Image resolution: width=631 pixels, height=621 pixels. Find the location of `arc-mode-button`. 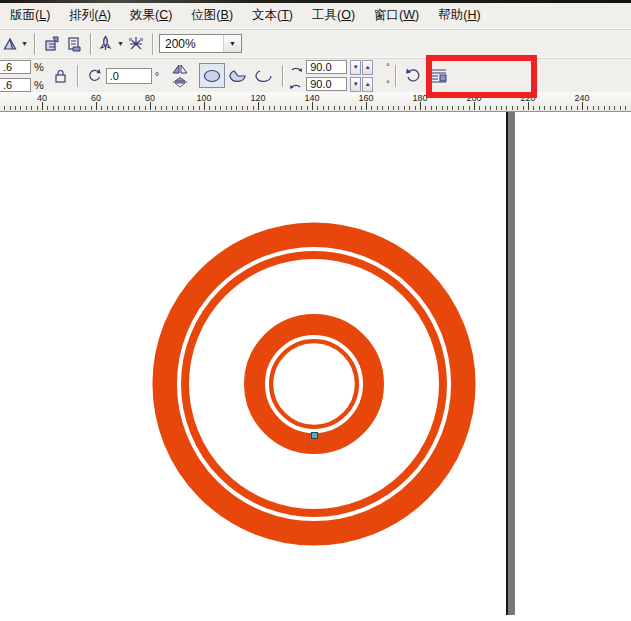

arc-mode-button is located at coordinates (264, 76).